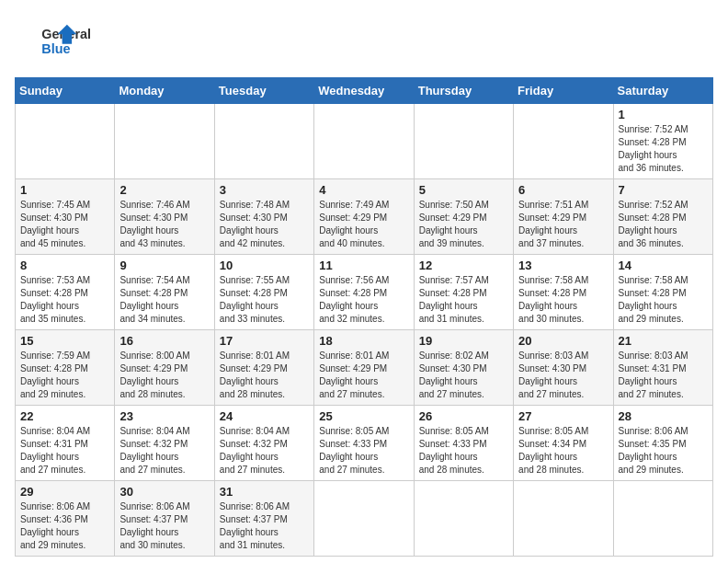 This screenshot has width=728, height=563. I want to click on day-number: 19, so click(463, 340).